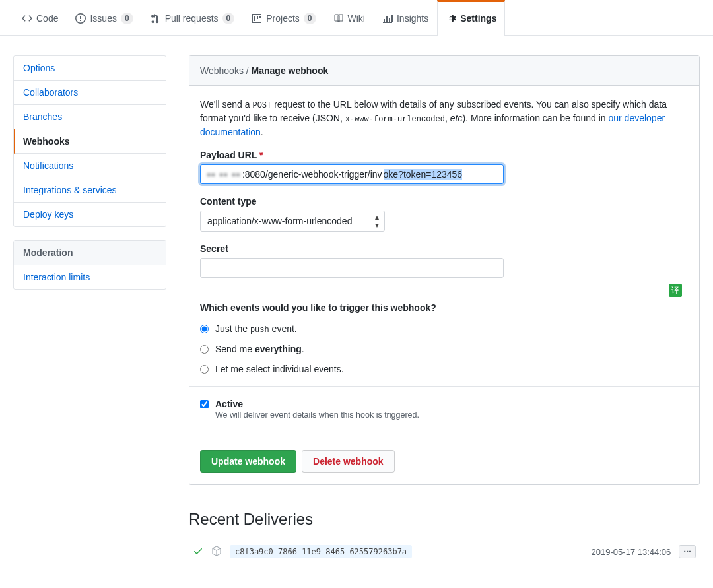  What do you see at coordinates (388, 18) in the screenshot?
I see `graph-icon` at bounding box center [388, 18].